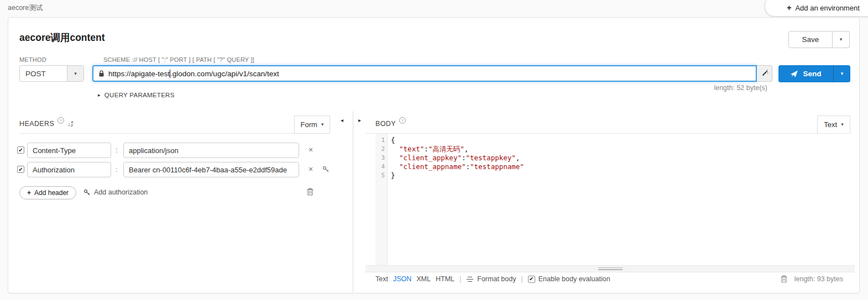 The width and height of the screenshot is (868, 300). Describe the element at coordinates (812, 74) in the screenshot. I see `send-label: Send` at that location.